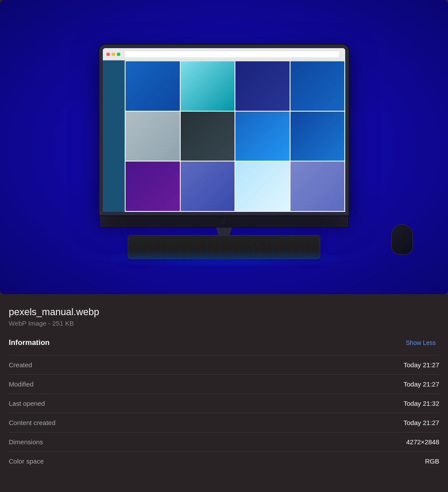 The width and height of the screenshot is (448, 492). What do you see at coordinates (224, 423) in the screenshot?
I see `table-row: Content created Today 21:27` at bounding box center [224, 423].